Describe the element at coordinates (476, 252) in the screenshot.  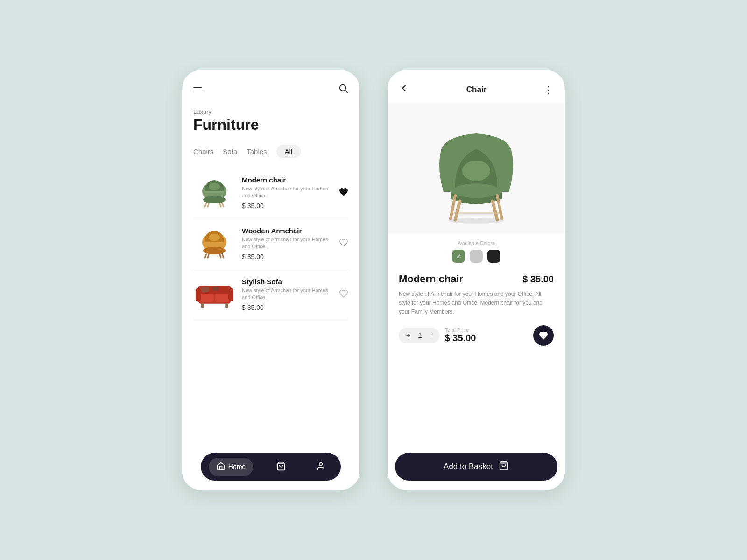
I see `color-section: Available Colors` at that location.